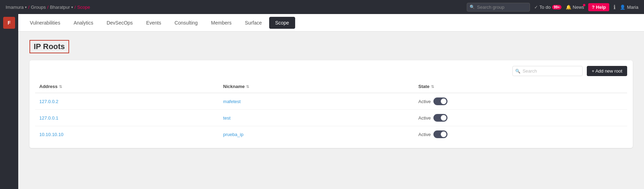 This screenshot has height=189, width=644. I want to click on tab-vulnerabilities: Vulnerabilities, so click(45, 23).